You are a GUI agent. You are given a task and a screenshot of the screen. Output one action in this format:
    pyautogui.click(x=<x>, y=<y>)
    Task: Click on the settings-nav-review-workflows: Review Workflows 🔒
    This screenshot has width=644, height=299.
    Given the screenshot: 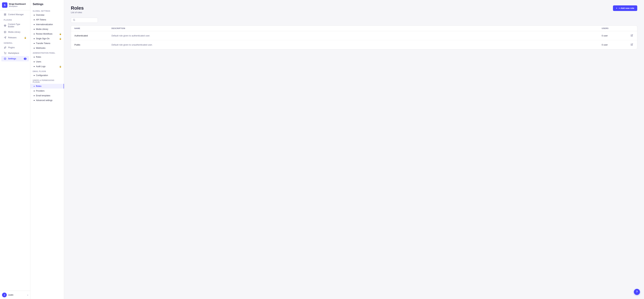 What is the action you would take?
    pyautogui.click(x=47, y=34)
    